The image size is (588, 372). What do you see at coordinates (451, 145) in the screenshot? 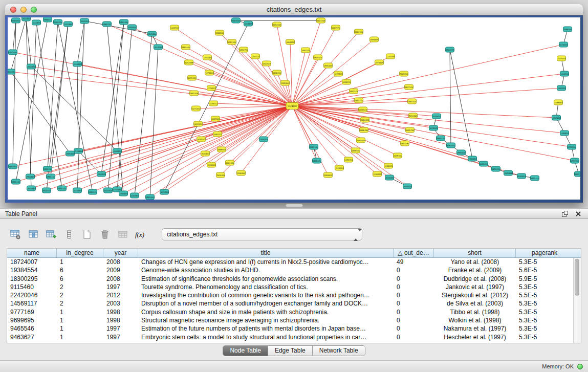
I see `graph-node: 6791975` at bounding box center [451, 145].